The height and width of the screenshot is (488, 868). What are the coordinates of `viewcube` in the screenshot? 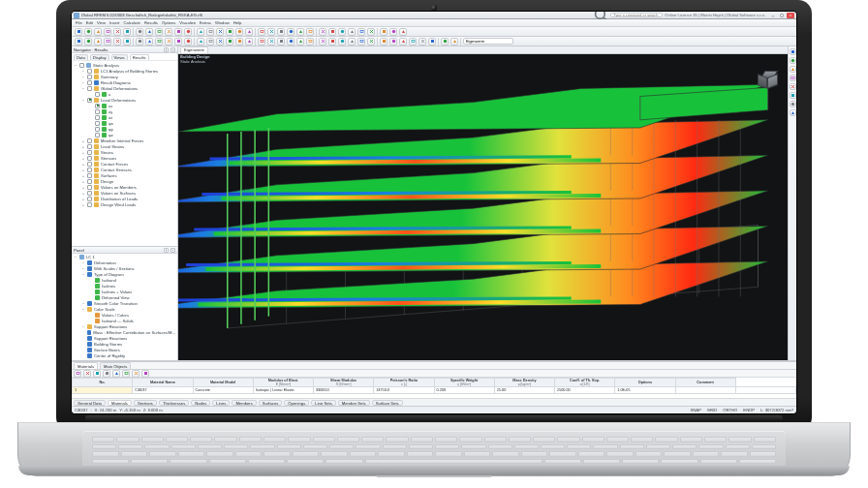 It's located at (770, 80).